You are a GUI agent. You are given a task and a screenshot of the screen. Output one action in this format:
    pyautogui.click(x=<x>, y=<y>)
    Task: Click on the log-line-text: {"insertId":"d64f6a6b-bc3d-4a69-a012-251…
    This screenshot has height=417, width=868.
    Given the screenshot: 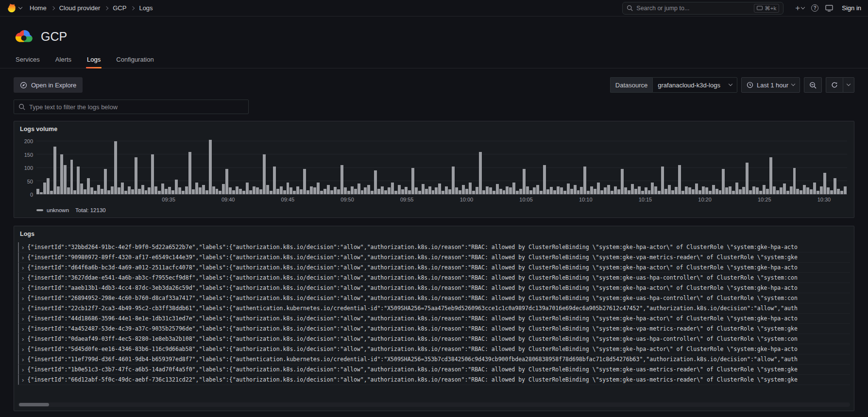 What is the action you would take?
    pyautogui.click(x=438, y=267)
    